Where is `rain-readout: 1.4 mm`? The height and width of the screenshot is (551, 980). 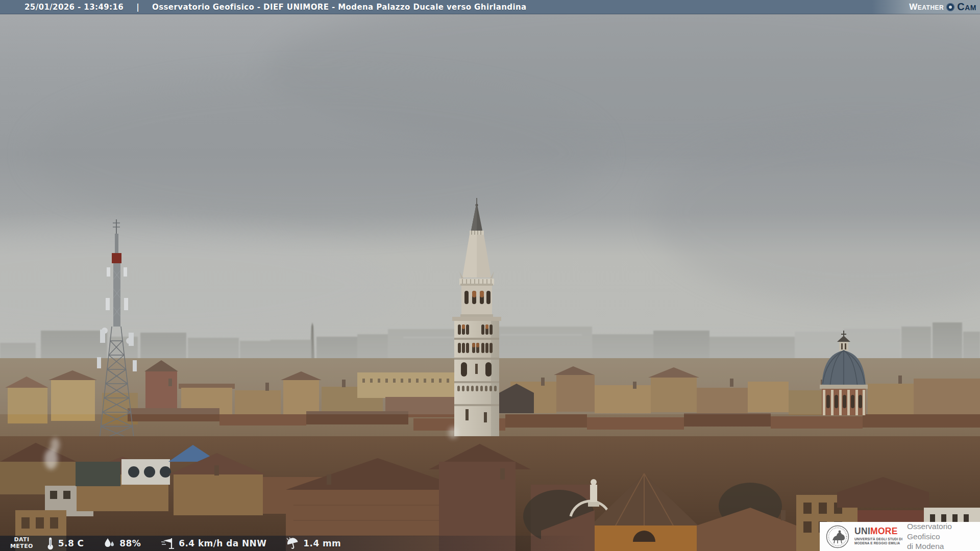 rain-readout: 1.4 mm is located at coordinates (313, 543).